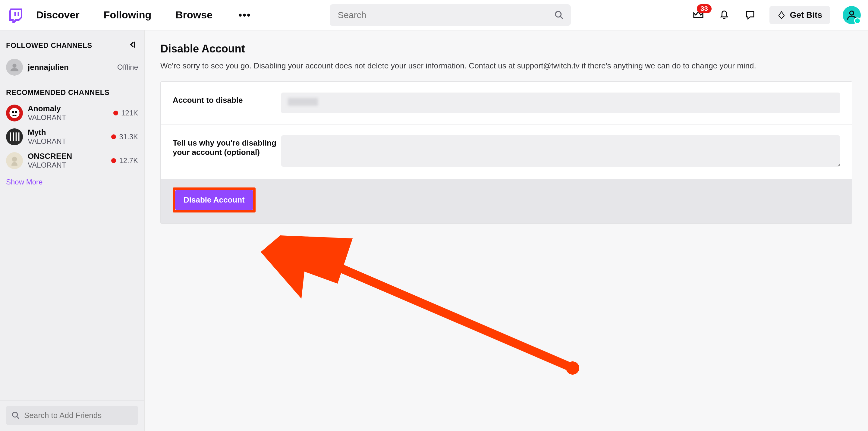 This screenshot has width=868, height=431. Describe the element at coordinates (68, 109) in the screenshot. I see `channel-name: Anomaly` at that location.